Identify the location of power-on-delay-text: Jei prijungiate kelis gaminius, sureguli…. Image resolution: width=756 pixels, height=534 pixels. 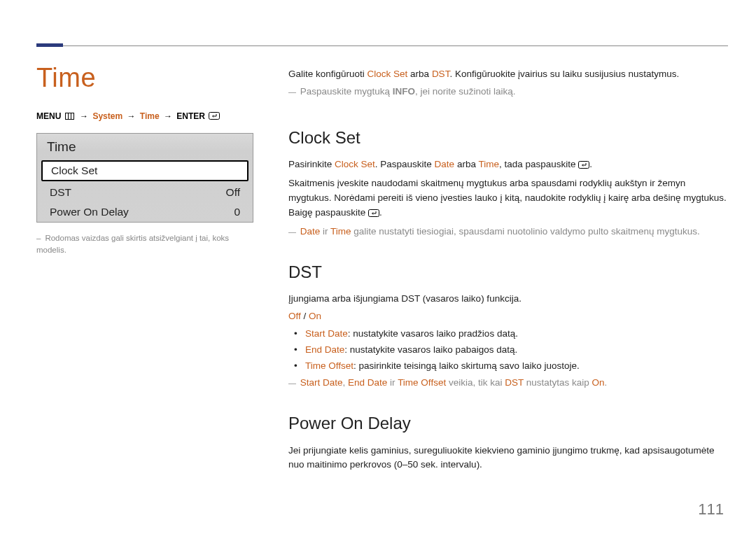
(508, 458).